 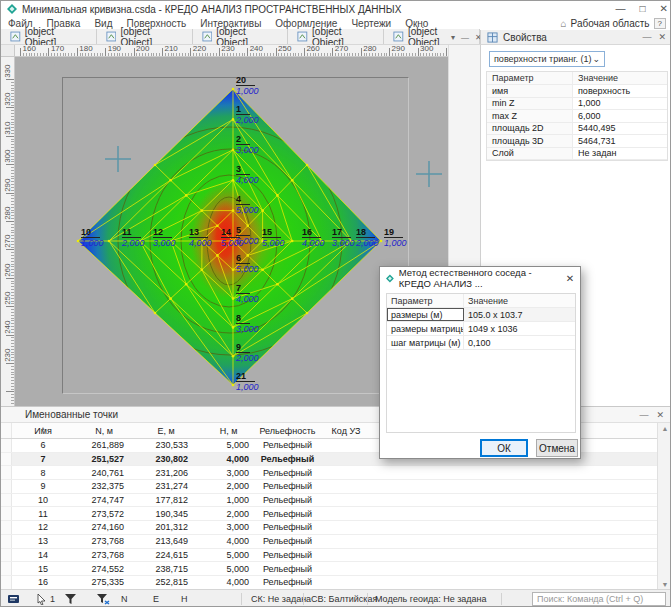 What do you see at coordinates (228, 431) in the screenshot?
I see `col-h: H, м` at bounding box center [228, 431].